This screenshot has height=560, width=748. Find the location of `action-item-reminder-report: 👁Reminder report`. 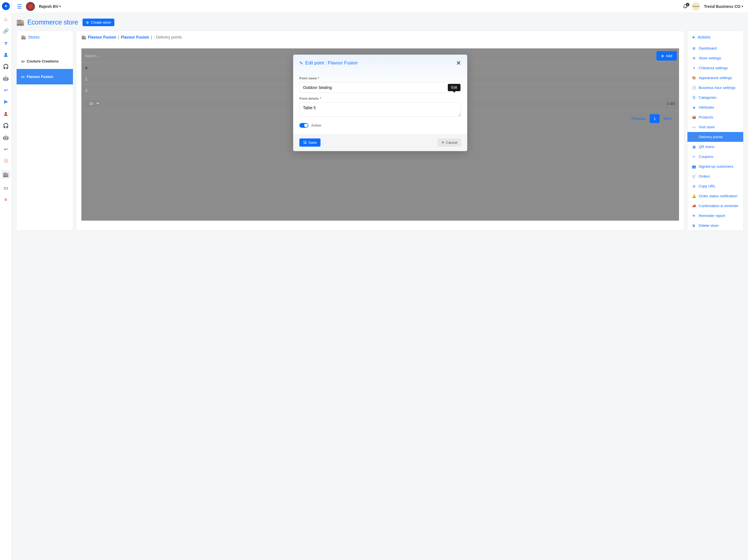

action-item-reminder-report: 👁Reminder report is located at coordinates (716, 216).